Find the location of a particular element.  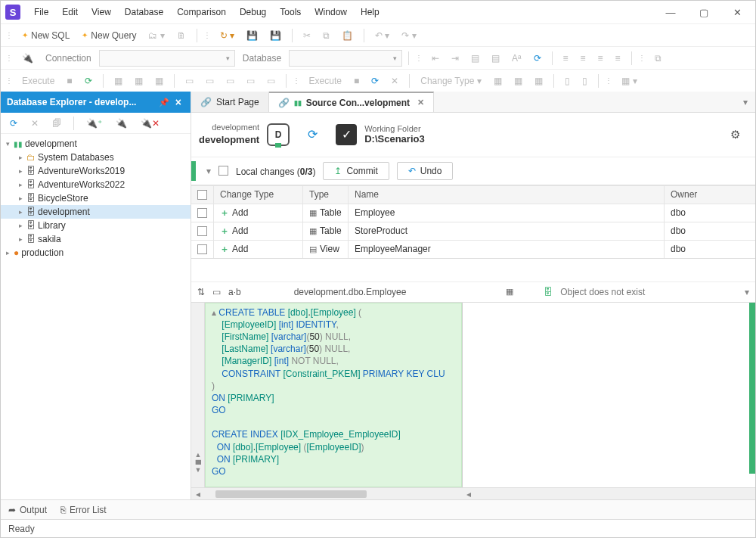

execute-button: Execute is located at coordinates (38, 81).